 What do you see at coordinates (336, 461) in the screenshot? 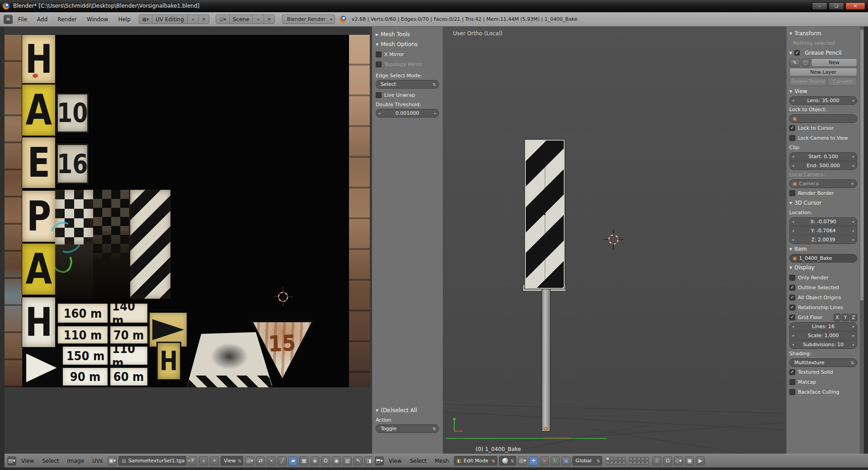
I see `proportional-edit-icon: ◉` at bounding box center [336, 461].